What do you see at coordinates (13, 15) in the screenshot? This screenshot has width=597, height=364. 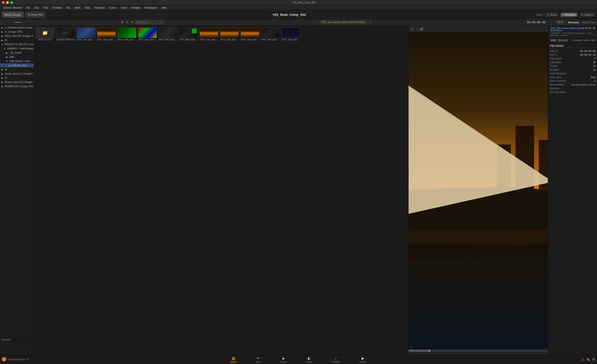 I see `media-storage-button: Media Storage` at bounding box center [13, 15].